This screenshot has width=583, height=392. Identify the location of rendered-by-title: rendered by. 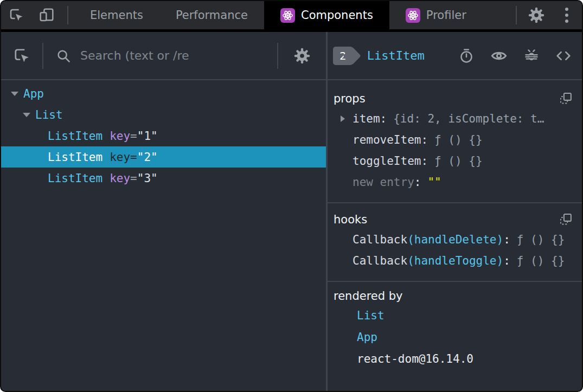
(368, 296).